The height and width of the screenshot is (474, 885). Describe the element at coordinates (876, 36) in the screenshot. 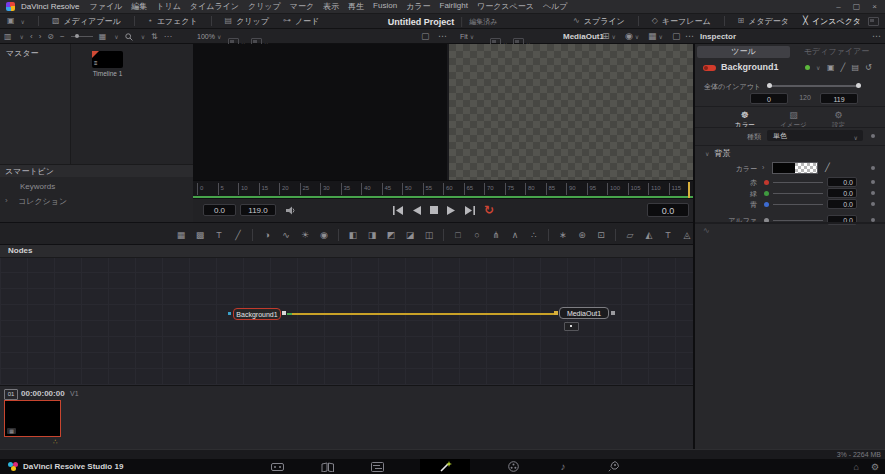

I see `inspector-options-icon: ⋯` at that location.